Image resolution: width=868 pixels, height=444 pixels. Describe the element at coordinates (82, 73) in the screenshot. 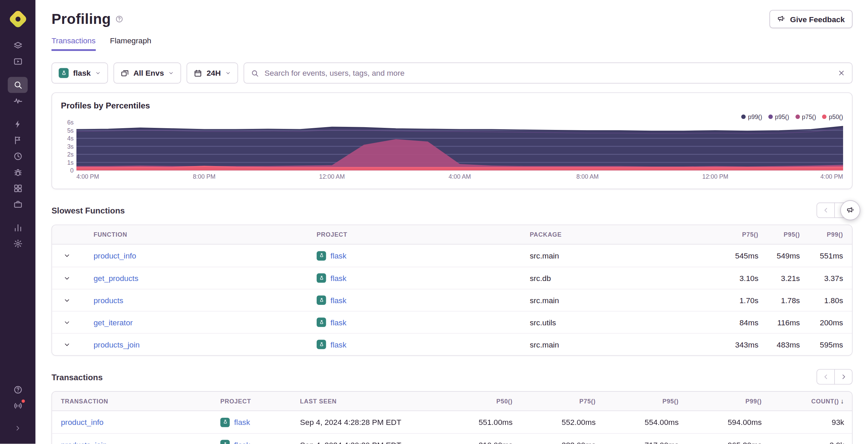

I see `project-selector-value: flask` at that location.